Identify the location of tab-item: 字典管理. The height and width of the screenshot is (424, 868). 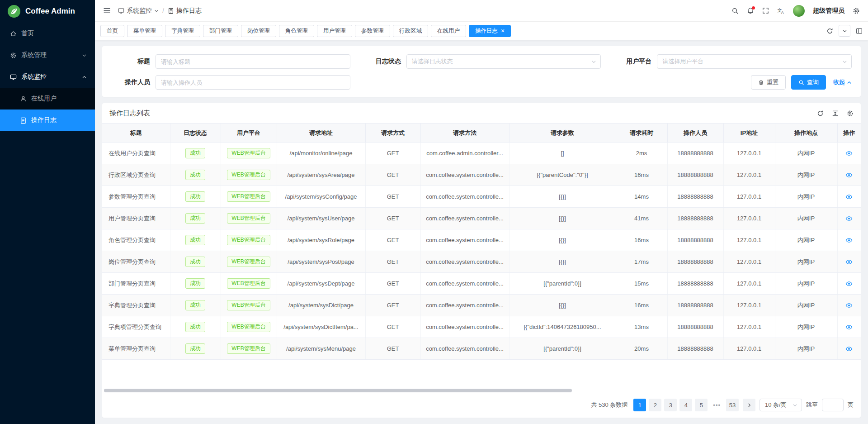
(183, 31).